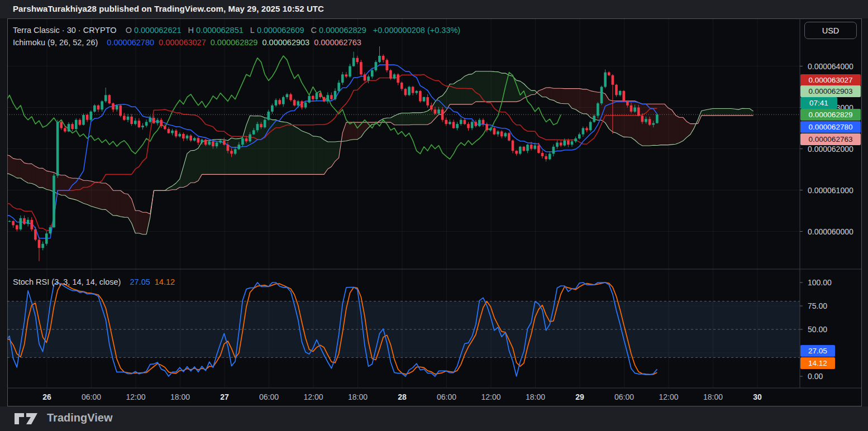 Image resolution: width=868 pixels, height=431 pixels. Describe the element at coordinates (131, 42) in the screenshot. I see `ichimoku-conversion-value: 0.000062780` at that location.